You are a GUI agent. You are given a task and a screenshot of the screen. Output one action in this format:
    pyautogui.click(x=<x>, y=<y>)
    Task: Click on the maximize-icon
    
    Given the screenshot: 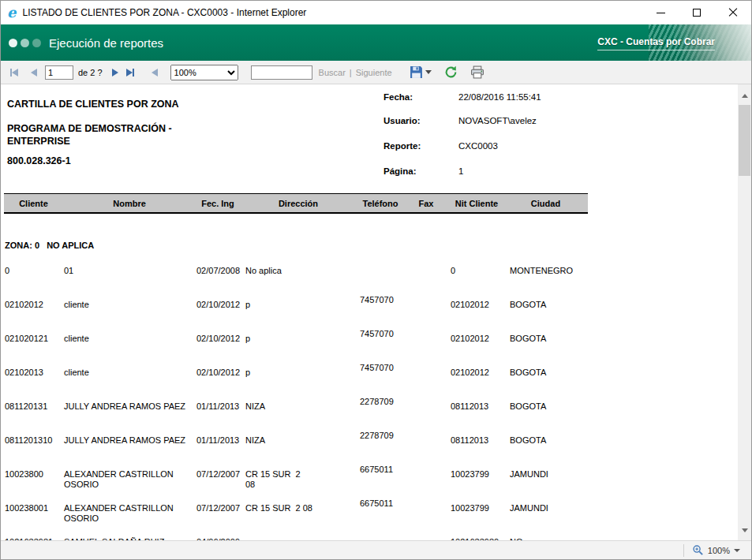 What is the action you would take?
    pyautogui.click(x=697, y=13)
    